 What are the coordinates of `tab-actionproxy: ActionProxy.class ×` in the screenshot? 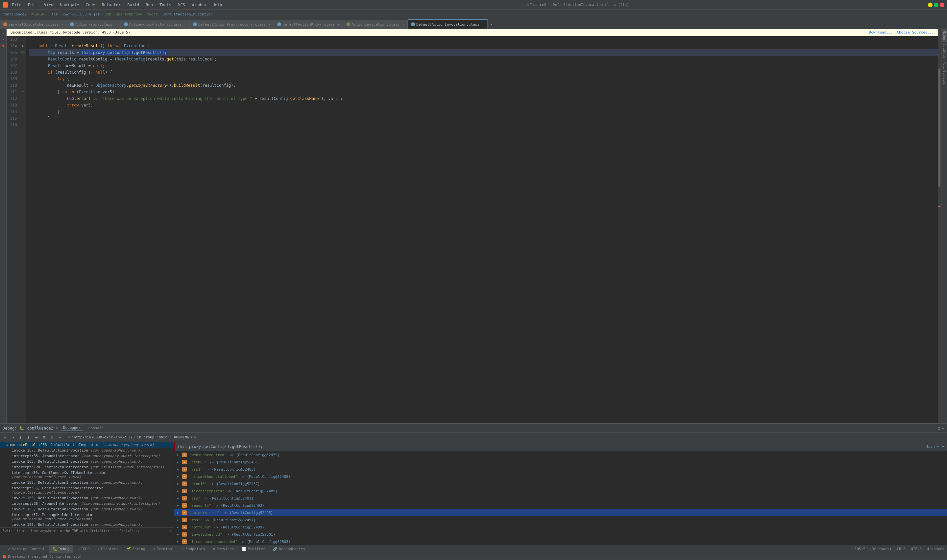 It's located at (94, 24).